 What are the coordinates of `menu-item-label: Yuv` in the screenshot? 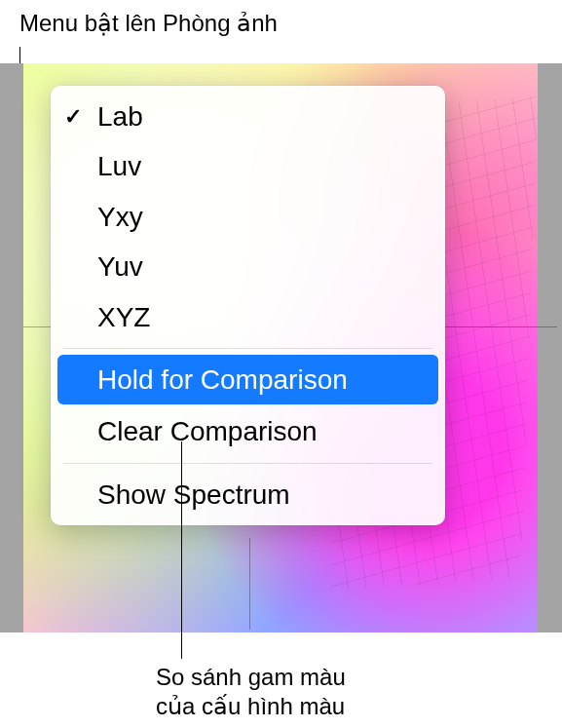 It's located at (121, 267).